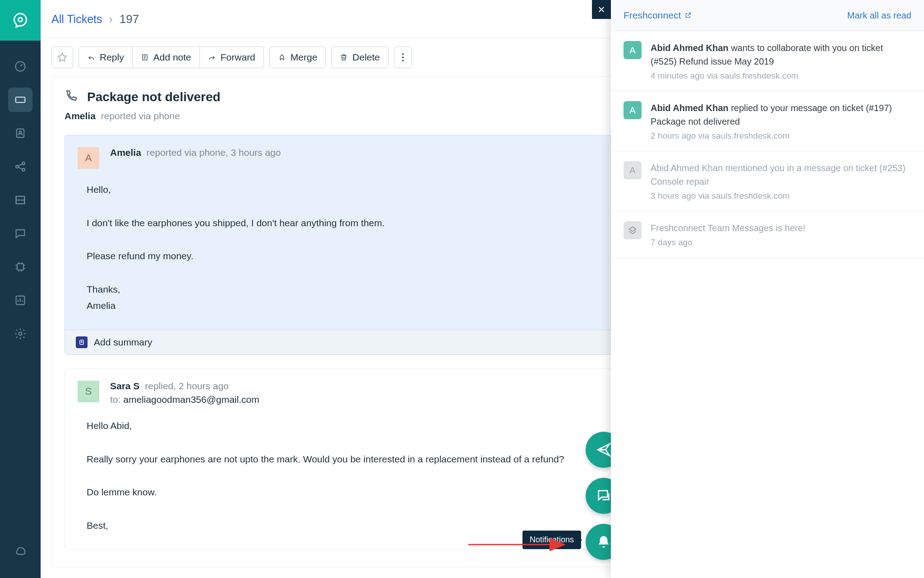 This screenshot has width=924, height=578. What do you see at coordinates (191, 399) in the screenshot?
I see `to-email: ameliagoodman356@gmail.com` at bounding box center [191, 399].